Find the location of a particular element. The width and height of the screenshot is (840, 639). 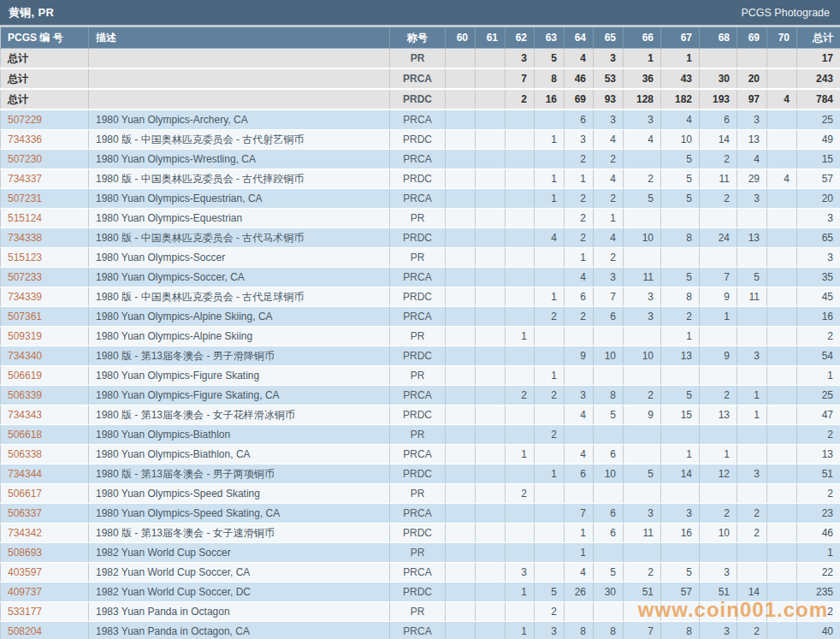

description-cell: 1980 Yuan Olympics-Biathlon is located at coordinates (240, 435).